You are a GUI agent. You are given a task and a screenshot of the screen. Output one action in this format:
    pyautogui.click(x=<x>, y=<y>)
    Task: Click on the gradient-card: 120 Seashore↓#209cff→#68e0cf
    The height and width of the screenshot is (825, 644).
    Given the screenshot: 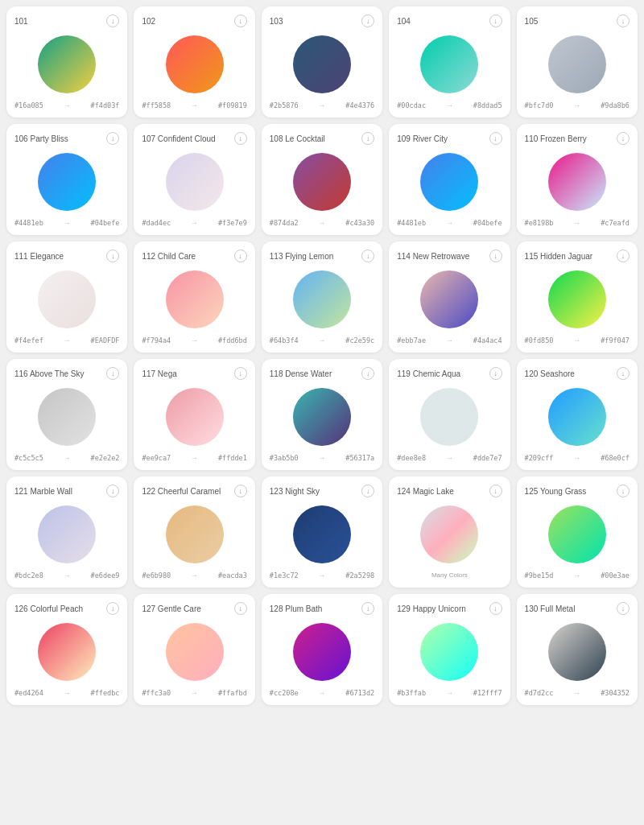 What is the action you would take?
    pyautogui.click(x=577, y=415)
    